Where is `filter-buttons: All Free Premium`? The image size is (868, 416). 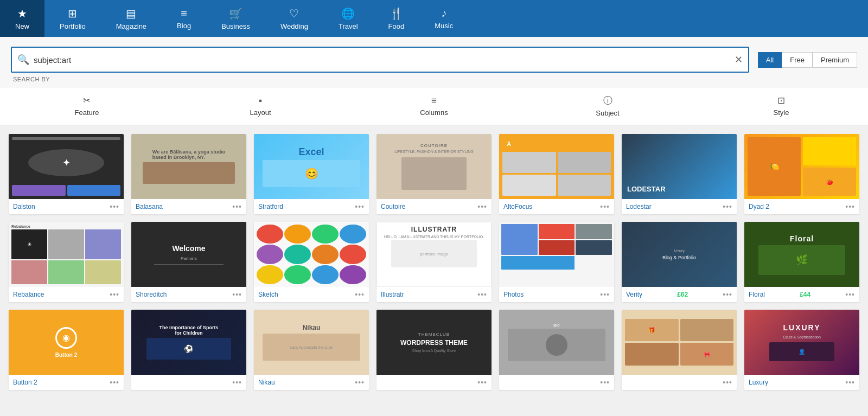 filter-buttons: All Free Premium is located at coordinates (807, 60).